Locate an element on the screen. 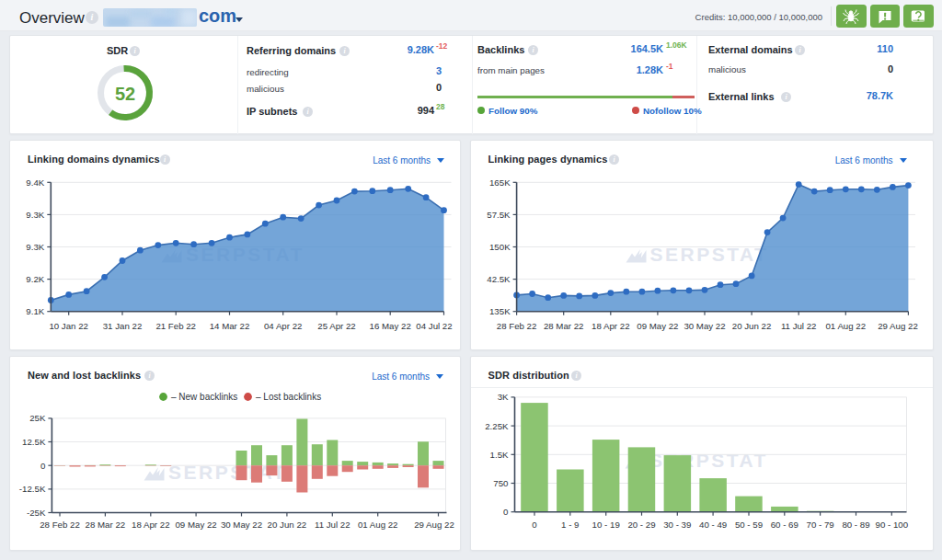 The image size is (942, 560). svg-text: 90 - 100 is located at coordinates (892, 524).